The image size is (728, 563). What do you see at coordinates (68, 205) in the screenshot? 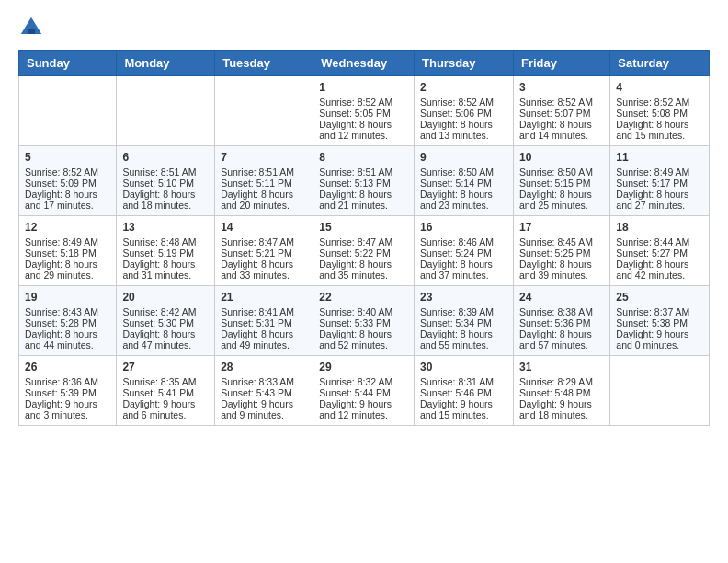
I see `day-info: and 17 minutes.` at bounding box center [68, 205].